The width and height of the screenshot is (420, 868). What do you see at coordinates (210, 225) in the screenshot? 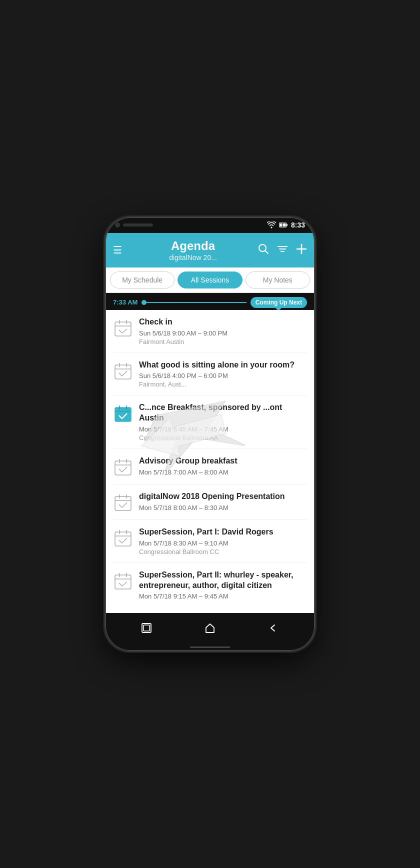
I see `status-bar: 8:33` at bounding box center [210, 225].